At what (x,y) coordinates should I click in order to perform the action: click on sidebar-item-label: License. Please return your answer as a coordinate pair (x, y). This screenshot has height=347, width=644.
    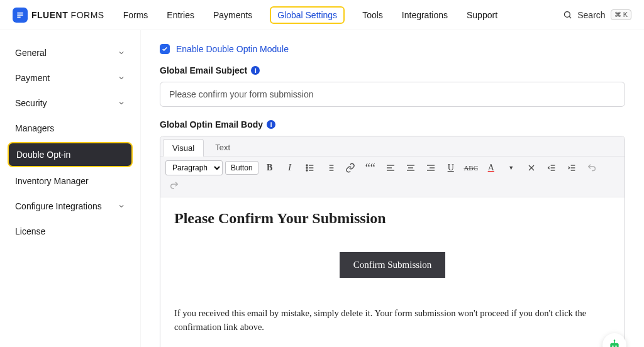
    Looking at the image, I should click on (30, 231).